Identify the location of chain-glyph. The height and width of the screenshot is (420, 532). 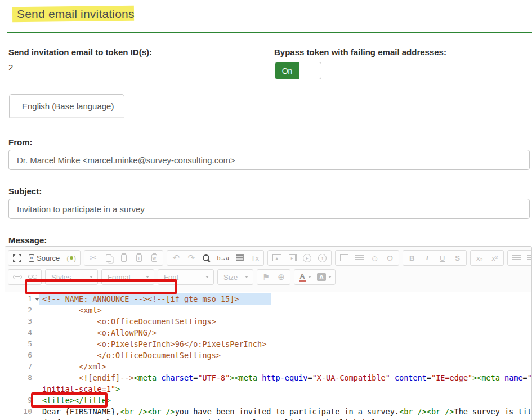
(17, 277).